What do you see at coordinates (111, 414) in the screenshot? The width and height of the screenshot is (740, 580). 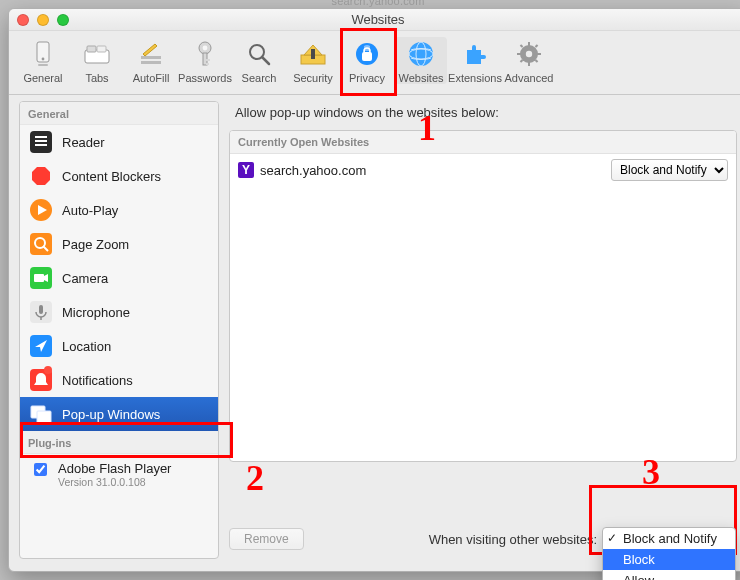 I see `sidebar-item-label: Pop-up Windows` at bounding box center [111, 414].